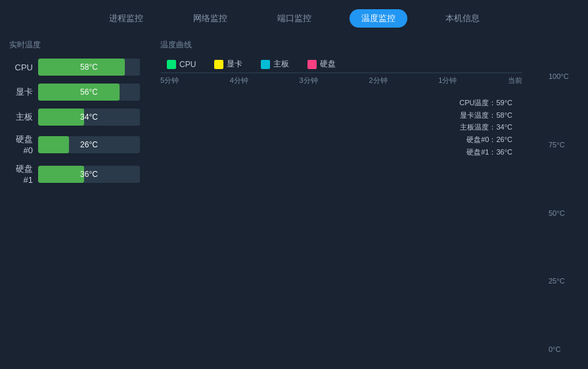  What do you see at coordinates (89, 145) in the screenshot?
I see `hd0-temp-value: 26°C` at bounding box center [89, 145].